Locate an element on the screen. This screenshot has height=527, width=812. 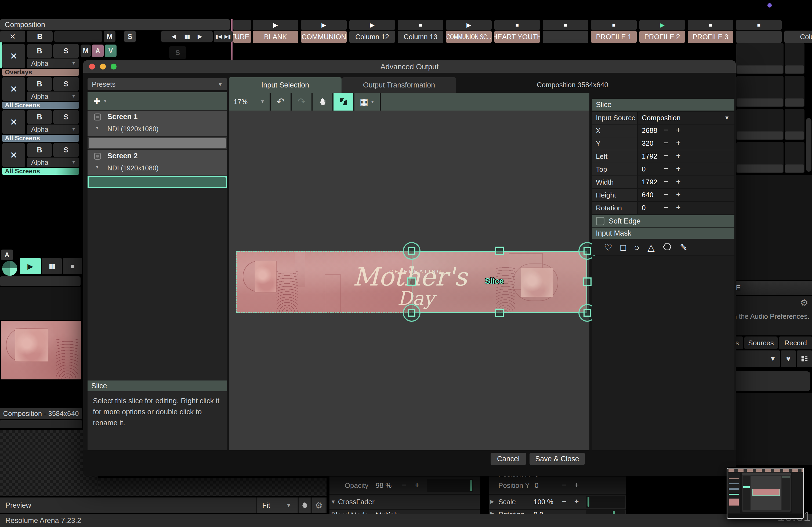
mask-heart-icon: ♡ is located at coordinates (608, 247).